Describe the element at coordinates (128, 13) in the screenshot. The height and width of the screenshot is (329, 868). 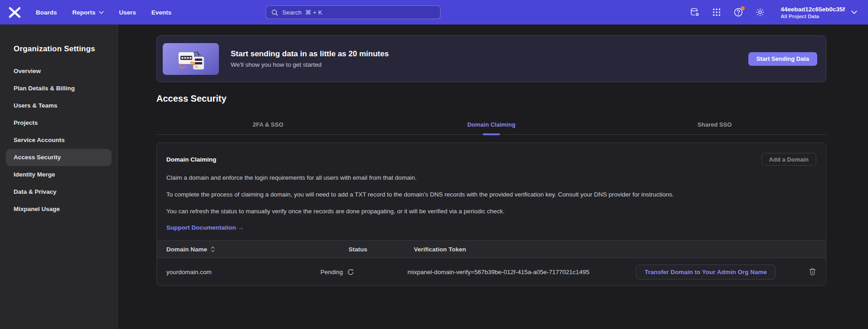
I see `nav-item-users: Users` at that location.